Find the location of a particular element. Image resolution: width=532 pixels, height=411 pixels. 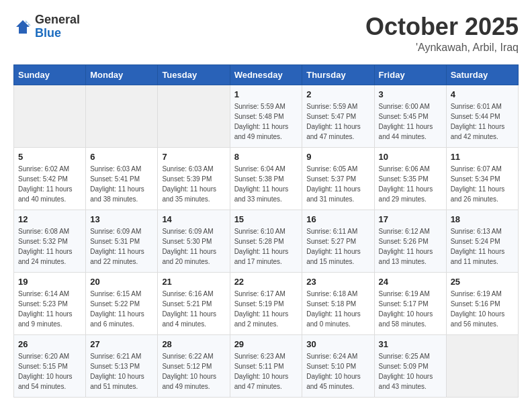

day-info: Sunrise: 6:24 AM Sunset: 5:10 PM Dayligh… is located at coordinates (338, 371).